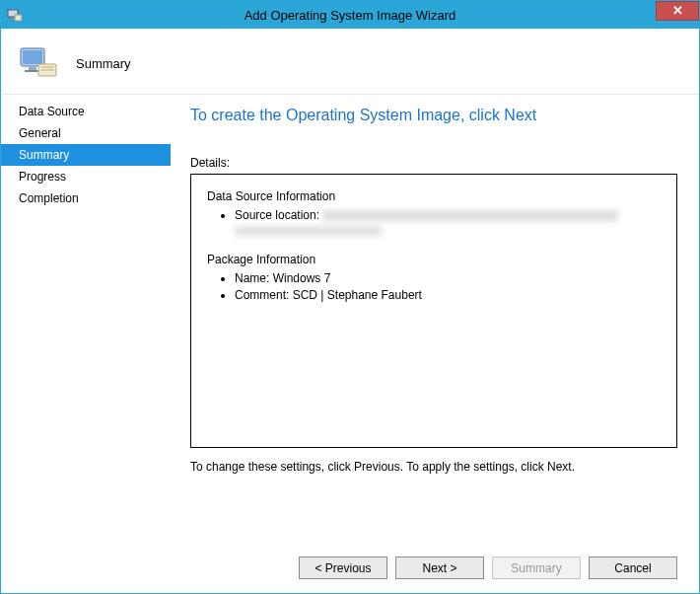  Describe the element at coordinates (434, 215) in the screenshot. I see `data-source-list: Source location:` at that location.